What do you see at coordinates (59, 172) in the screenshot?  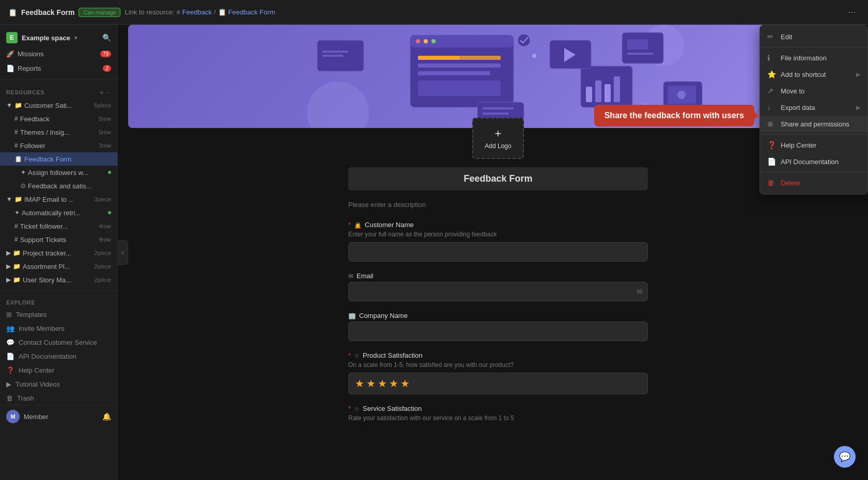 I see `tree-item-assign-followers: ✦ Assign followers w...` at bounding box center [59, 172].